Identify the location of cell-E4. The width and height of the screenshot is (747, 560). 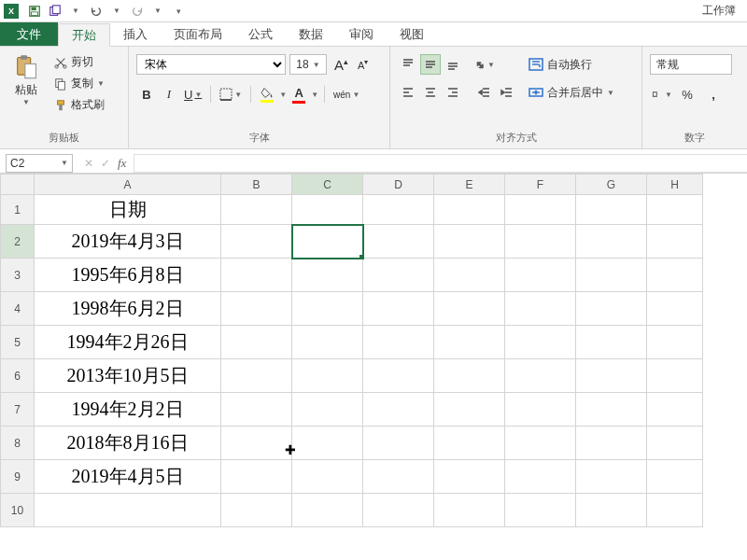
(470, 309).